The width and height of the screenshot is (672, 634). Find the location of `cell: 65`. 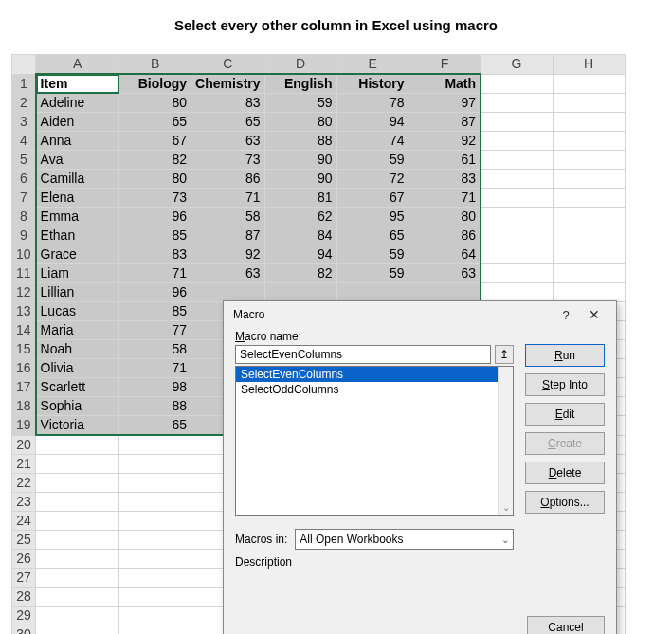

cell: 65 is located at coordinates (155, 426).